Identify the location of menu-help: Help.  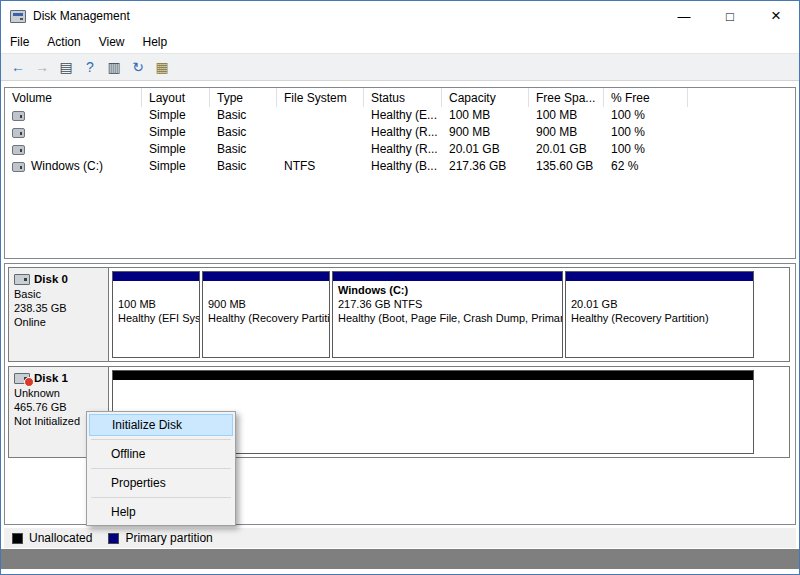
(156, 42).